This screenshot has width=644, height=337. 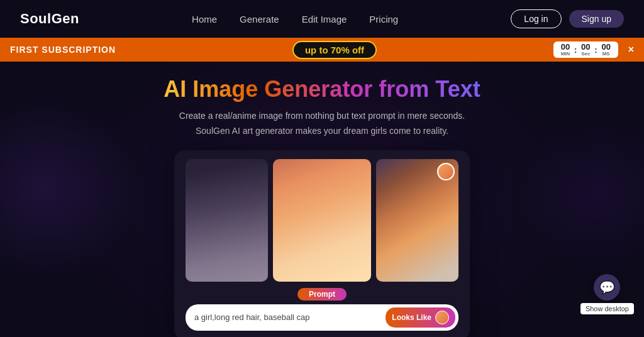 What do you see at coordinates (586, 50) in the screenshot?
I see `promo-timer: 00 MIN : 00 Sec : 00 MS` at bounding box center [586, 50].